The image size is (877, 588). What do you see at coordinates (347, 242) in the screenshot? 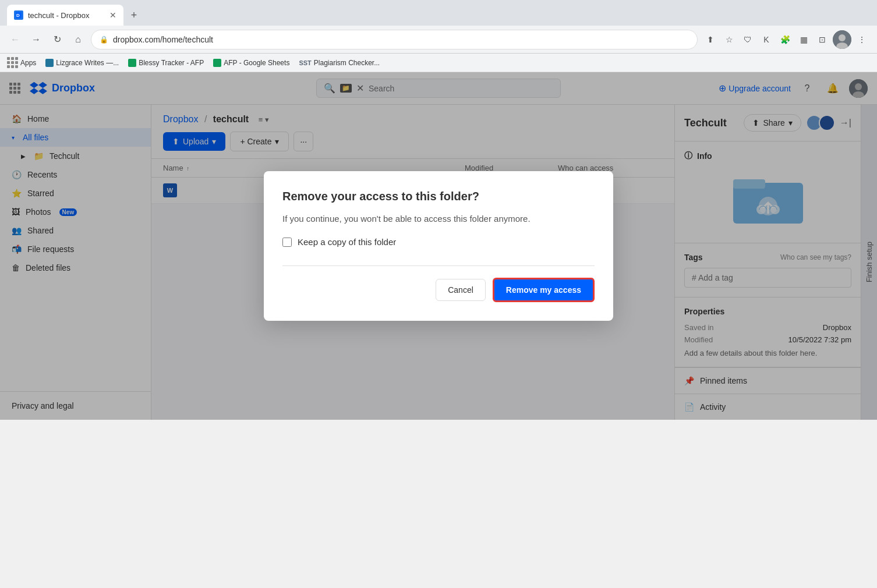
I see `keep-copy-label: Keep a copy of this folder` at bounding box center [347, 242].